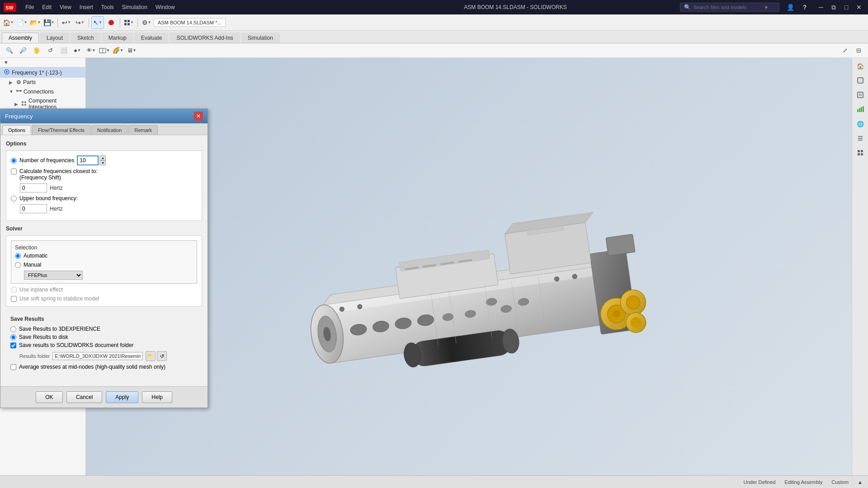 Image resolution: width=868 pixels, height=488 pixels. What do you see at coordinates (118, 38) in the screenshot?
I see `tab-markup: Markup` at bounding box center [118, 38].